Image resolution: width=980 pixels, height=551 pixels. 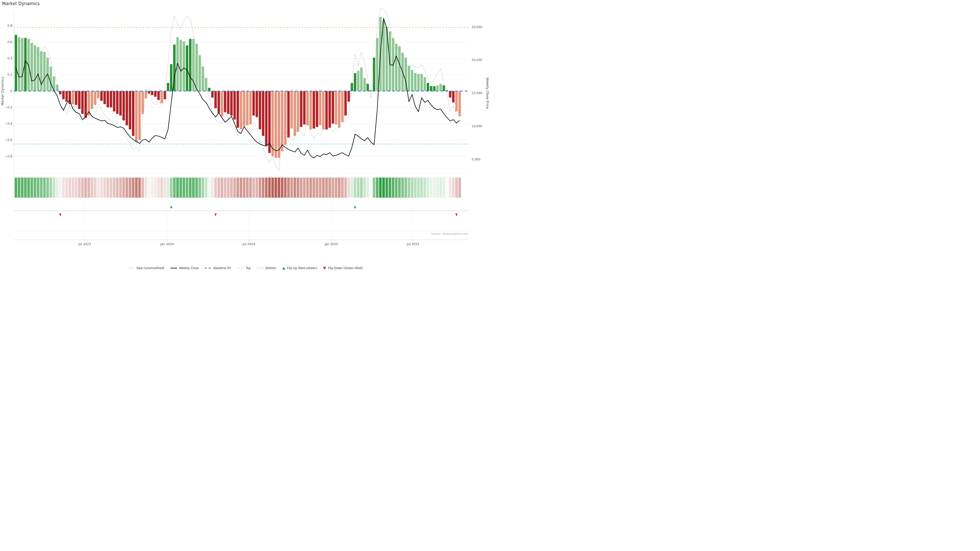 I want to click on legend-item-baseline: Baseline (0), so click(x=218, y=268).